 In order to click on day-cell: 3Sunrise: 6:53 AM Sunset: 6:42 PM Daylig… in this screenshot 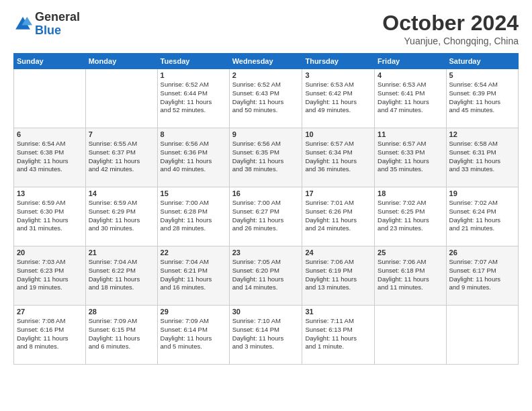, I will do `click(339, 99)`.